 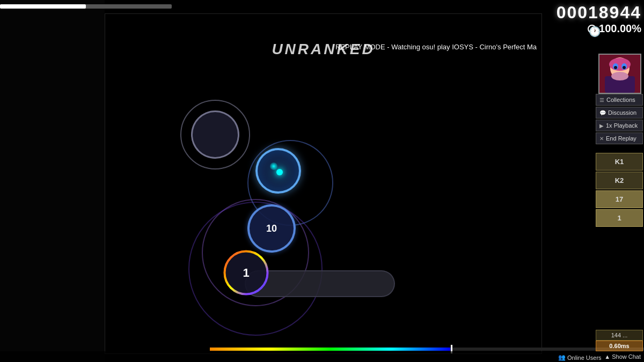 I want to click on collections-icon: ☰, so click(x=602, y=100).